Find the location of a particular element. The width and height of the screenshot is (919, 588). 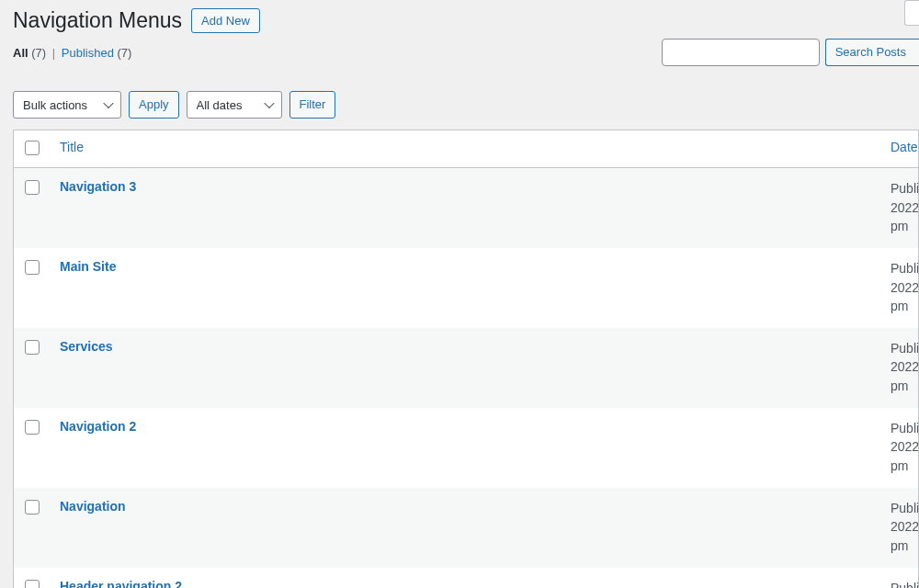

row-title-cell: Main Site is located at coordinates (466, 288).